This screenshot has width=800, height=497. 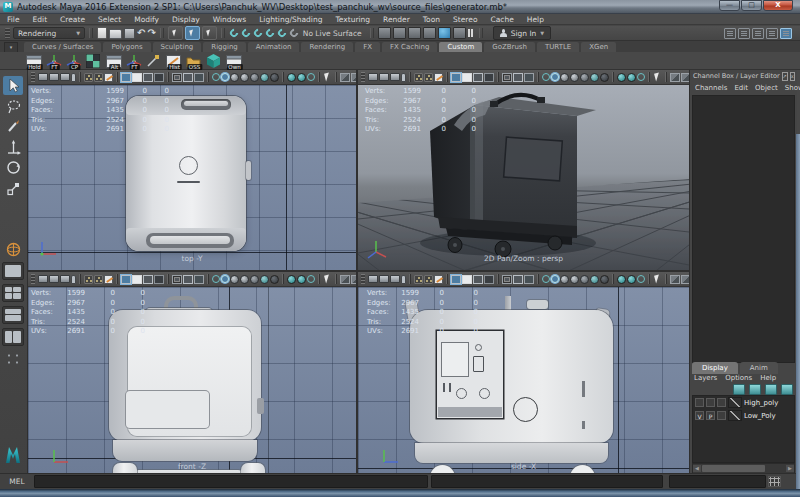 What do you see at coordinates (759, 368) in the screenshot?
I see `layer-editor-tab-anim: Anim` at bounding box center [759, 368].